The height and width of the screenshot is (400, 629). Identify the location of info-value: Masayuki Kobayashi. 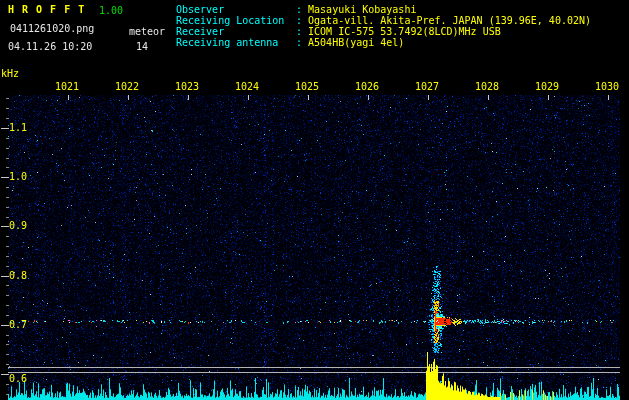
(362, 10).